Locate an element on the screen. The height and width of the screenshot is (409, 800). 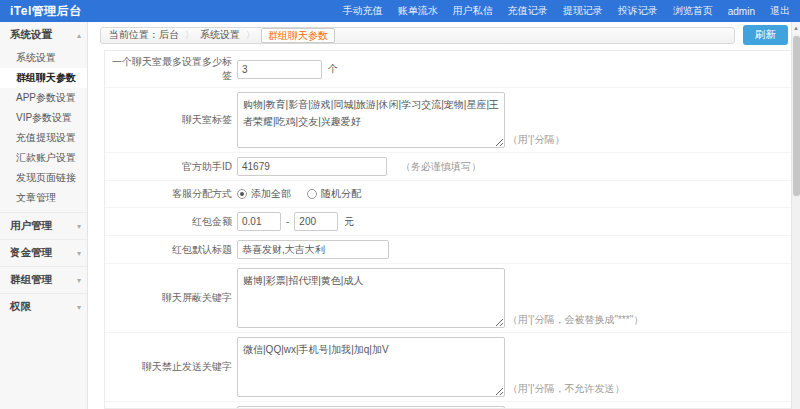
topmenu-item-3: 充值记录 is located at coordinates (528, 11).